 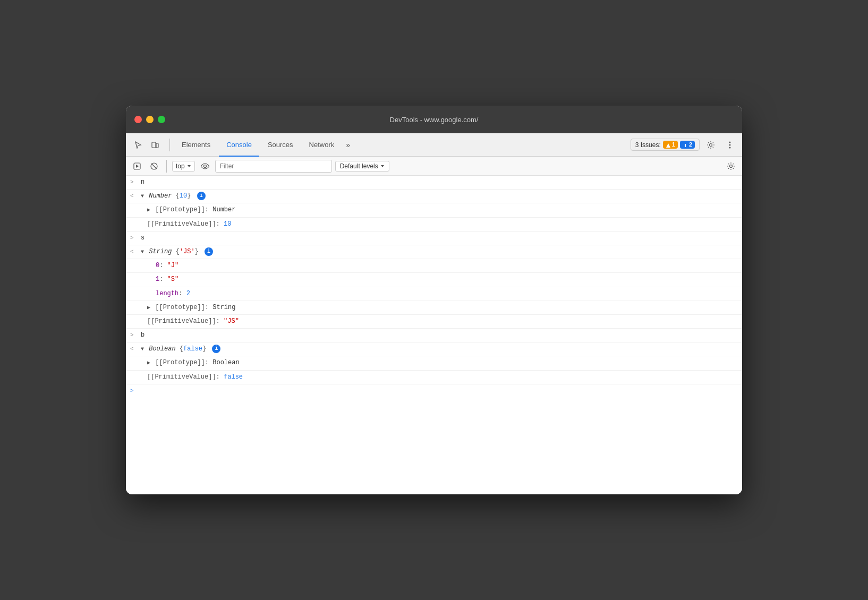 I want to click on live-expressions-button, so click(x=205, y=166).